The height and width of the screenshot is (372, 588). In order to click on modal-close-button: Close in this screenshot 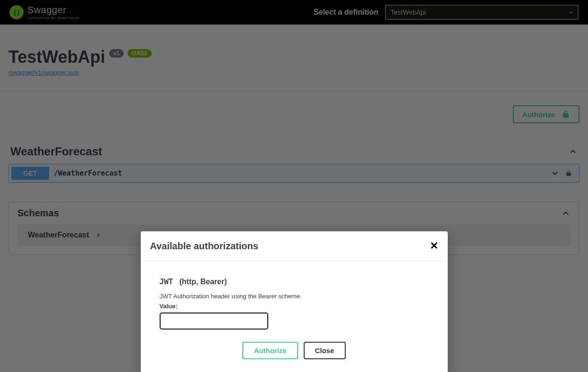, I will do `click(325, 350)`.